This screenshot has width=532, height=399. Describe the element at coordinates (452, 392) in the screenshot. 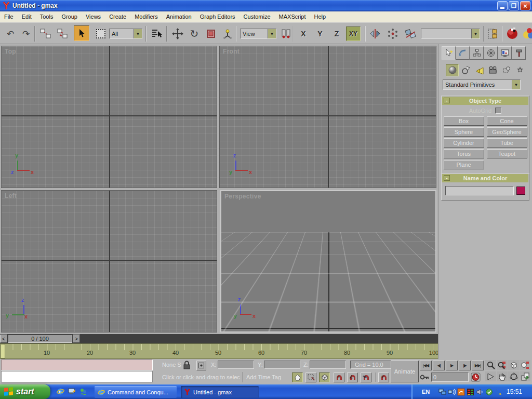

I see `wireless-network-icon` at that location.